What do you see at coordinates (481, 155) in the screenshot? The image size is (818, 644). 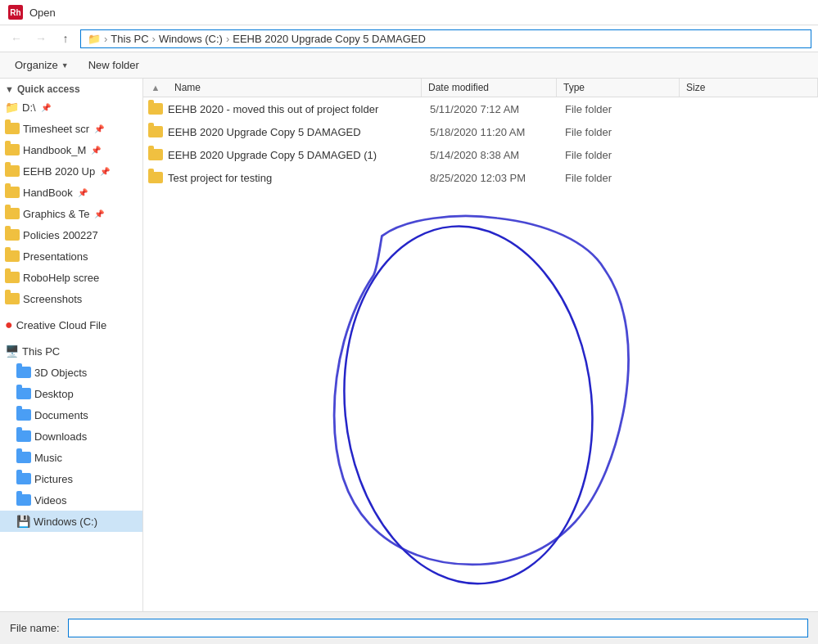 I see `table-row: EEHB 2020 Upgrade Copy 5 DAMAGED (1) 5/1…` at bounding box center [481, 155].